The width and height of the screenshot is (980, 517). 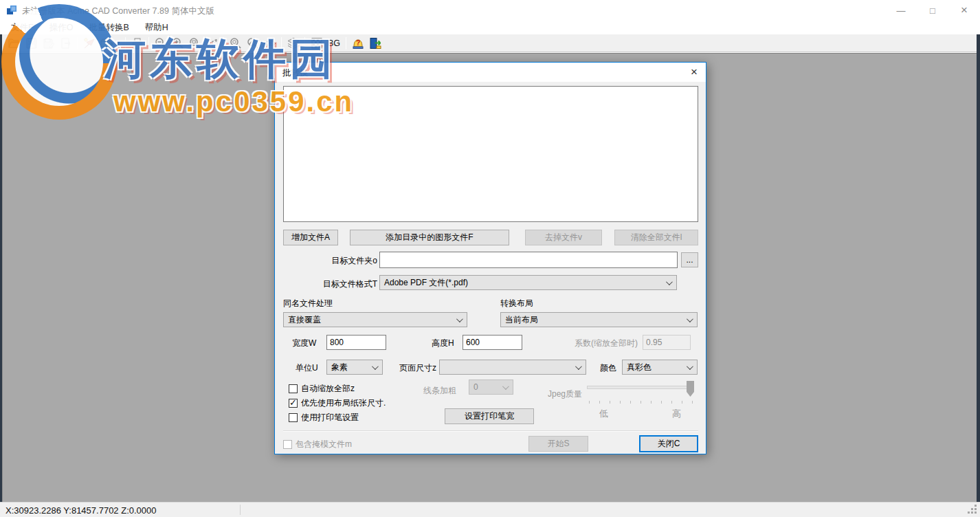 What do you see at coordinates (14, 43) in the screenshot?
I see `open-icon` at bounding box center [14, 43].